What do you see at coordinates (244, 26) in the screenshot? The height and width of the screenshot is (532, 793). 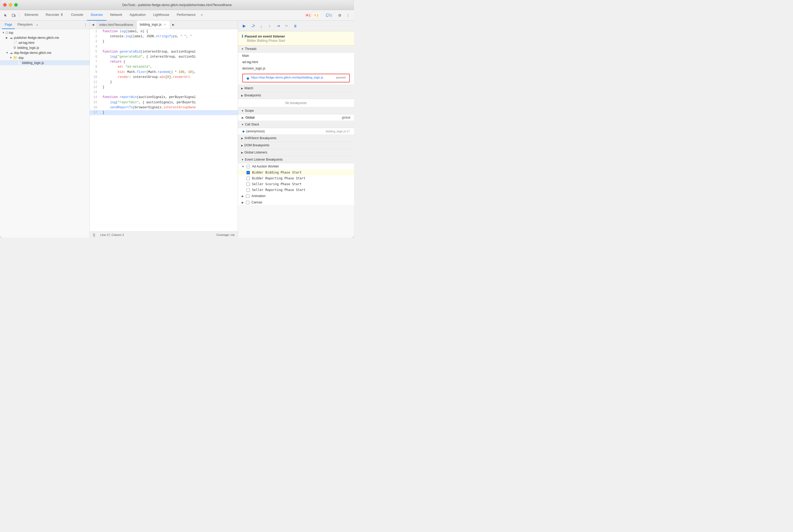 I see `resume-btn: ▶` at bounding box center [244, 26].